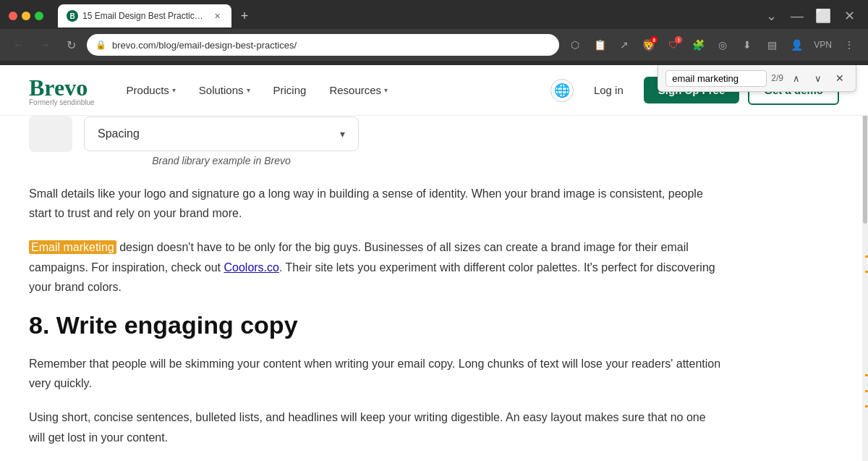 The width and height of the screenshot is (868, 461). What do you see at coordinates (434, 33) in the screenshot?
I see `browser-chrome: B 15 Email Design Best Practices | ✕ + ⌄…` at bounding box center [434, 33].